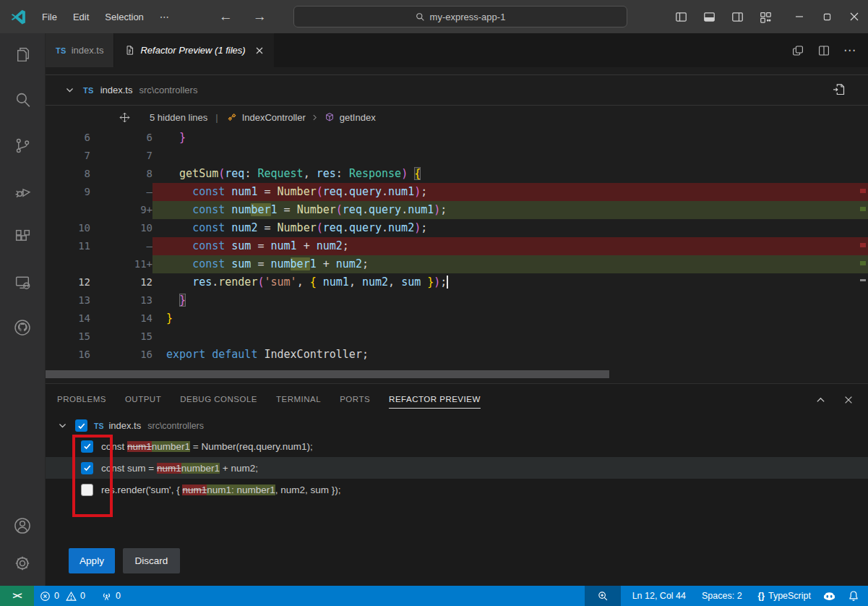  What do you see at coordinates (81, 17) in the screenshot?
I see `menu-edit: Edit` at bounding box center [81, 17].